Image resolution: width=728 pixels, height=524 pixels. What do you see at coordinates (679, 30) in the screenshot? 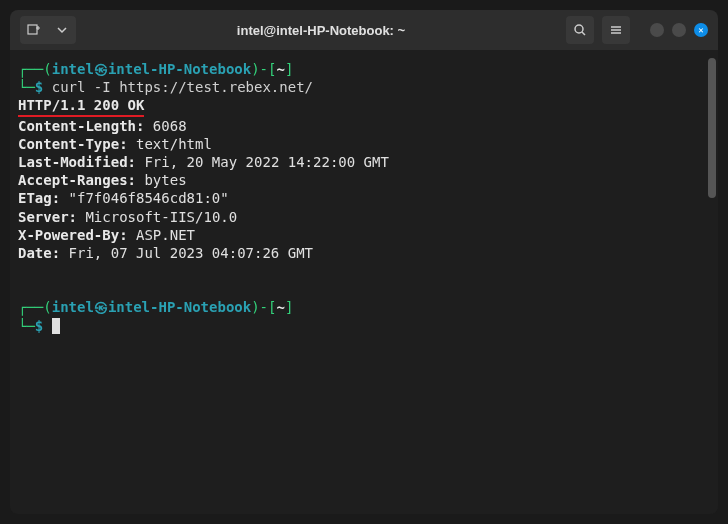
I see `maximize-button` at bounding box center [679, 30].